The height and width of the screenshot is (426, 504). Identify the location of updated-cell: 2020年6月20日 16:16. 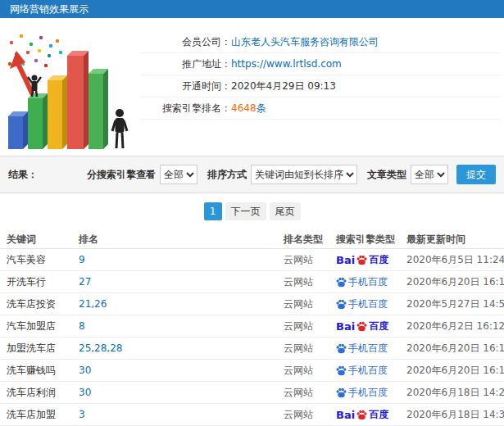
(452, 282).